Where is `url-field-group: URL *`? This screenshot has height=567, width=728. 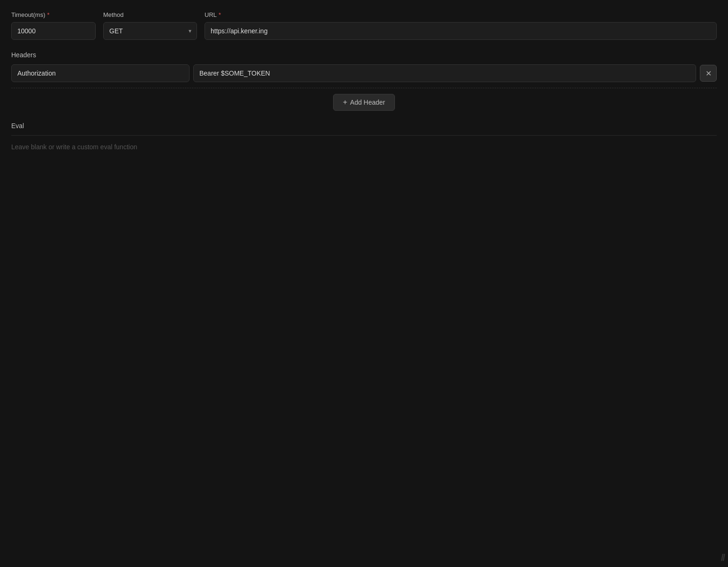
url-field-group: URL * is located at coordinates (461, 25).